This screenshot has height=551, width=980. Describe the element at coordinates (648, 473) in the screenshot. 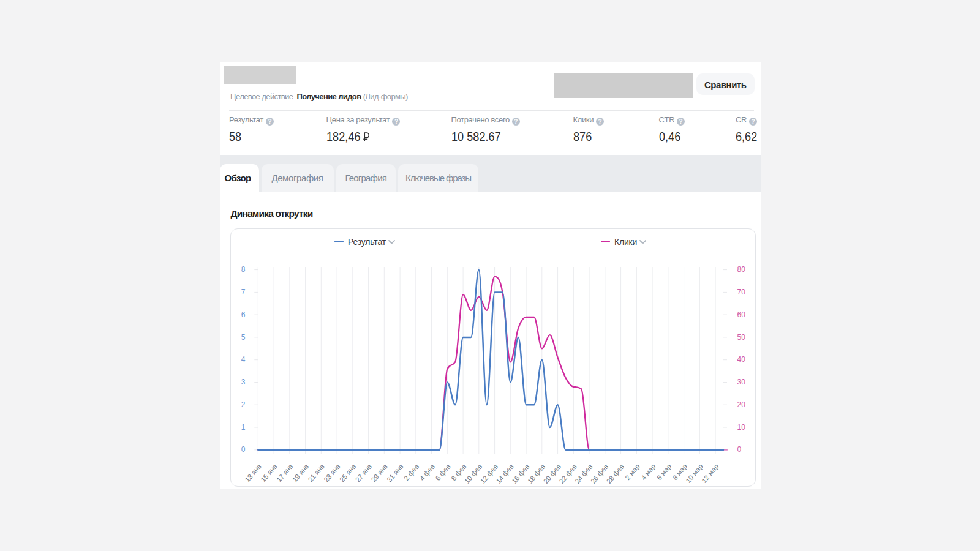

I see `svg-text: 4 мар` at that location.